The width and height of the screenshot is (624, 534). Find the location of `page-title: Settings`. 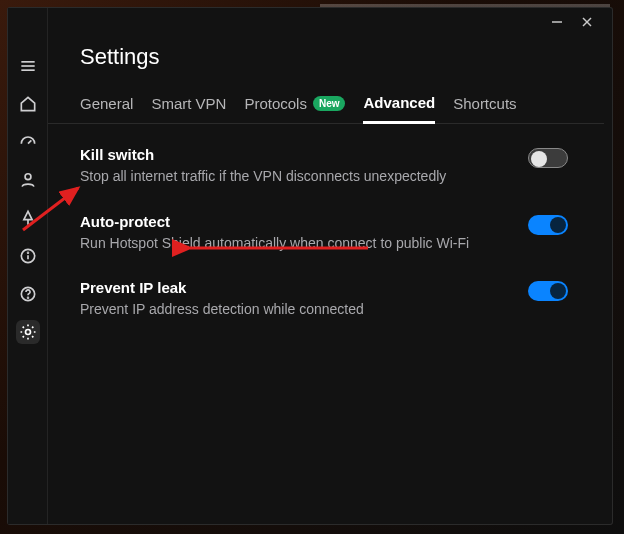

page-title: Settings is located at coordinates (326, 62).